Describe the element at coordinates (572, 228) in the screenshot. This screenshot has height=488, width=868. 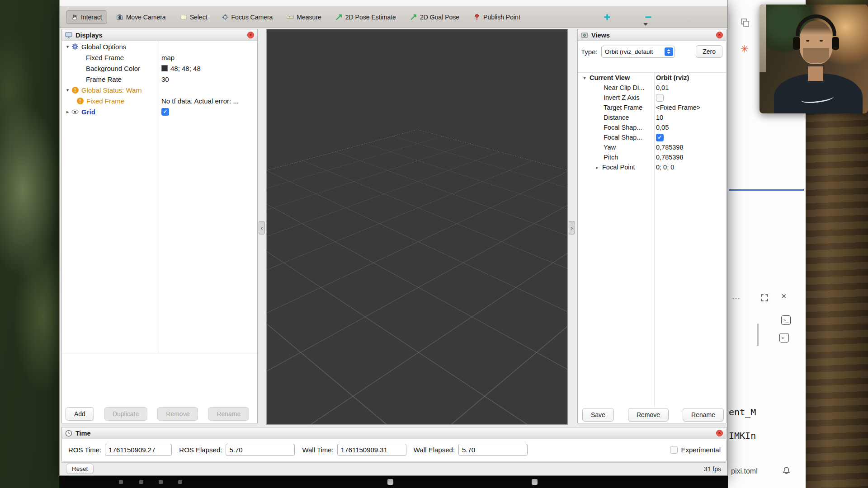
I see `collapse-right-panel-handle: ›` at that location.